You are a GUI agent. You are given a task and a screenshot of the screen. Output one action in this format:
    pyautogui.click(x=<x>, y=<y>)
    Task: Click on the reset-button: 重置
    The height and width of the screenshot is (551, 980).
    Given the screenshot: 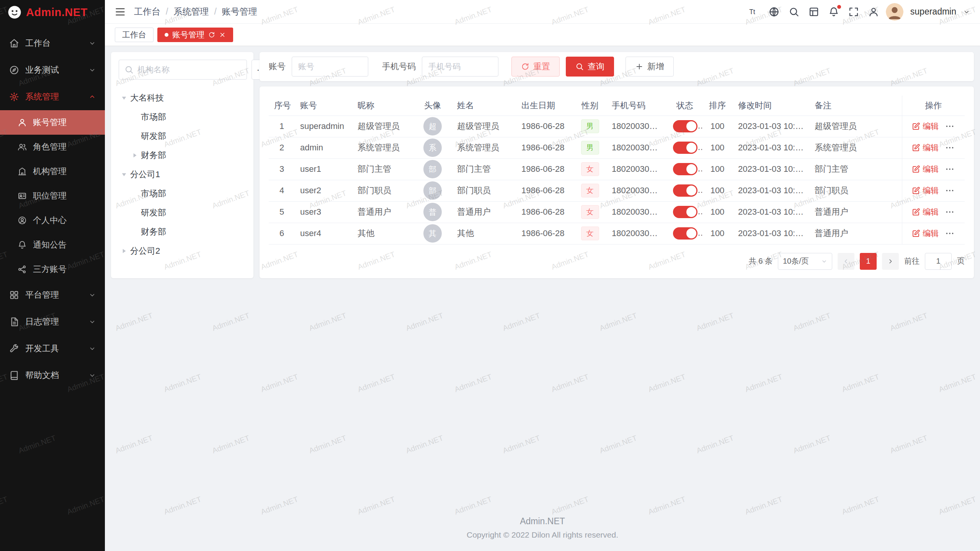 What is the action you would take?
    pyautogui.click(x=536, y=67)
    